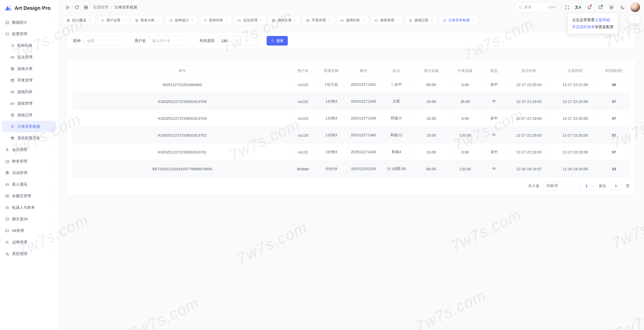 This screenshot has width=644, height=330. I want to click on tab: 用户运营, so click(113, 20).